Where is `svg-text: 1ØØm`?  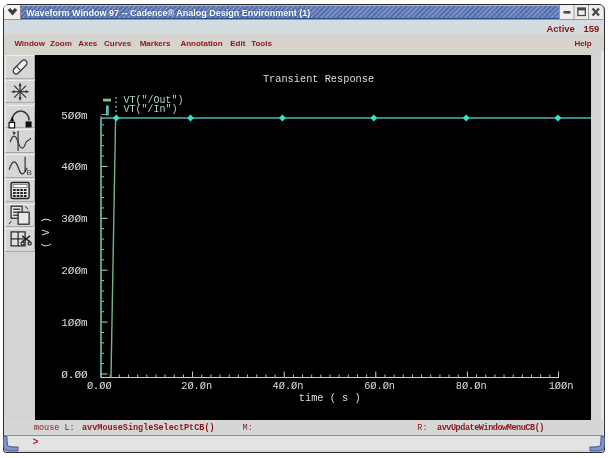
svg-text: 1ØØm is located at coordinates (76, 323).